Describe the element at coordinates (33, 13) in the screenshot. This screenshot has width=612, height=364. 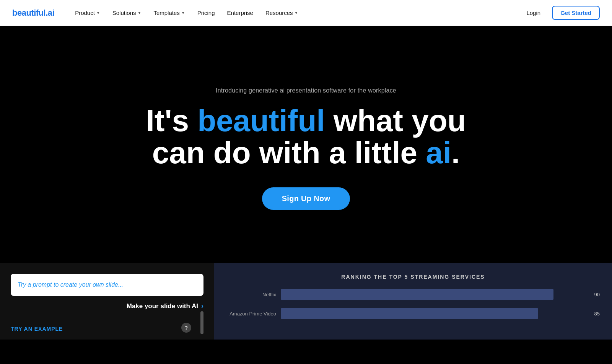
I see `logo: beautiful.ai` at that location.